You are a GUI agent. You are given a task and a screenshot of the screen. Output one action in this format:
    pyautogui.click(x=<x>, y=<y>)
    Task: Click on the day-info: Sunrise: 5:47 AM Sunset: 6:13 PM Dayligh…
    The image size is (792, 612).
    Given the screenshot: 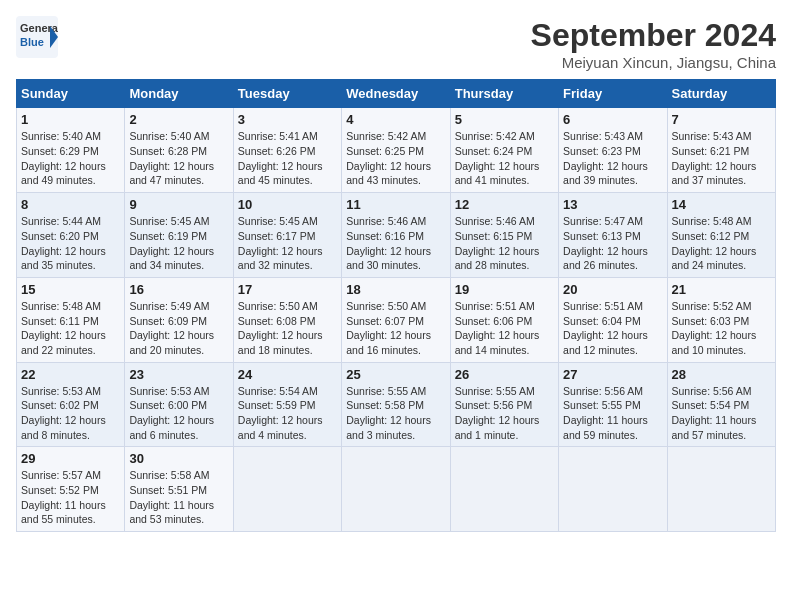 What is the action you would take?
    pyautogui.click(x=612, y=244)
    